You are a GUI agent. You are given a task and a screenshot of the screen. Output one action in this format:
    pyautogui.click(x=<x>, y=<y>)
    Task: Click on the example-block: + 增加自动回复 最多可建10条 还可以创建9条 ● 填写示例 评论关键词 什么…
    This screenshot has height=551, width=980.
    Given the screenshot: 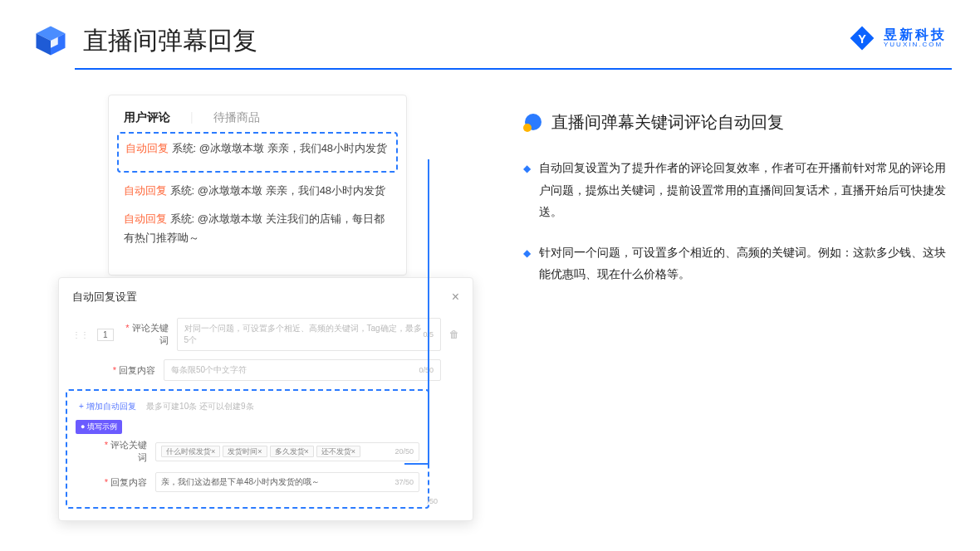 What is the action you would take?
    pyautogui.click(x=247, y=449)
    